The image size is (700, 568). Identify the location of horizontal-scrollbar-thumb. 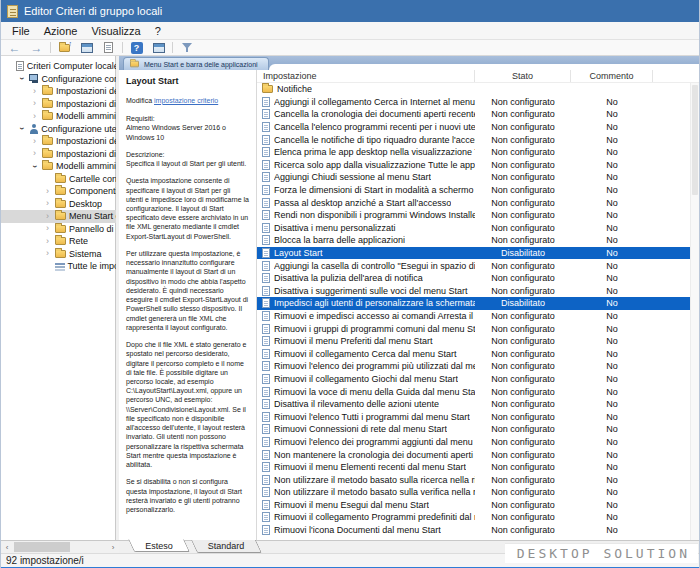
(42, 547).